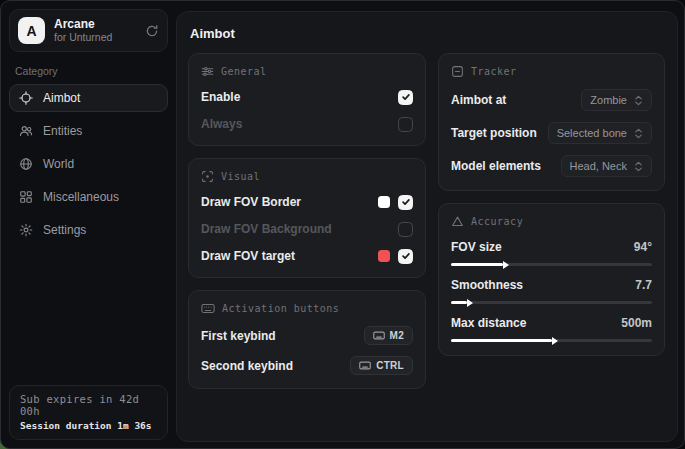  I want to click on app-logo: A, so click(32, 30).